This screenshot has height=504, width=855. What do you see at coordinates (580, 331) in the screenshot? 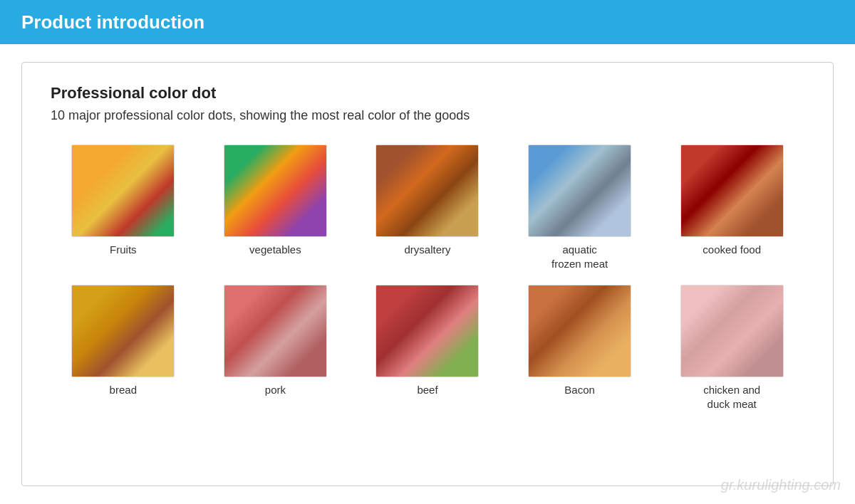
I see `food-image-bacon` at bounding box center [580, 331].